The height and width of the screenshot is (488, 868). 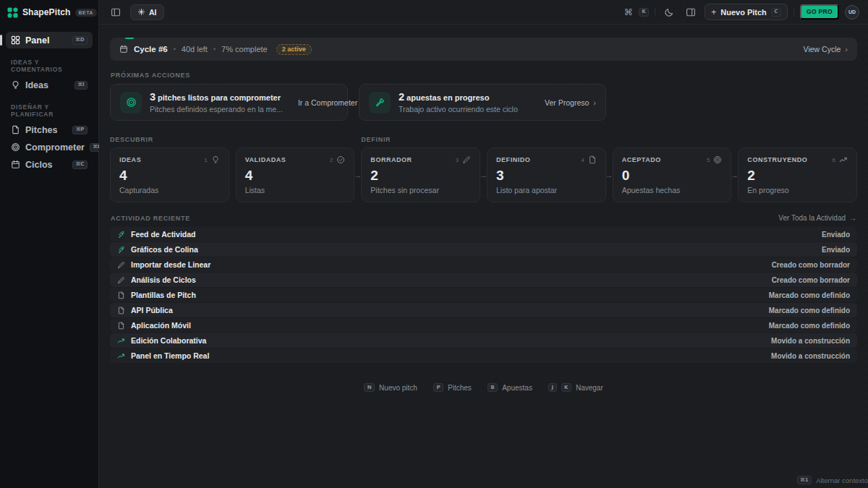 I want to click on stage-label: Capturadas, so click(x=169, y=190).